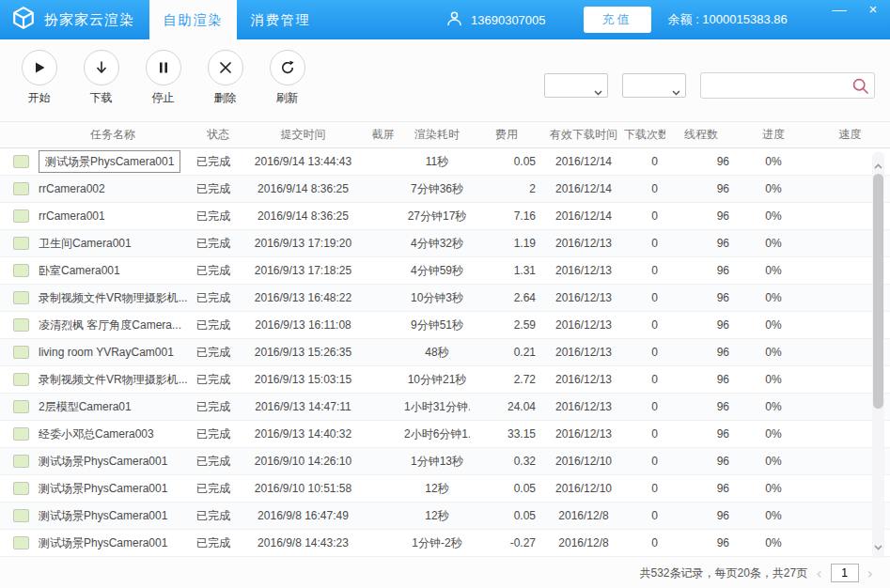 The image size is (890, 588). Describe the element at coordinates (445, 462) in the screenshot. I see `table-row: 测试场景PhysCamera001已完成2016/9/10 14:26:101分…` at that location.